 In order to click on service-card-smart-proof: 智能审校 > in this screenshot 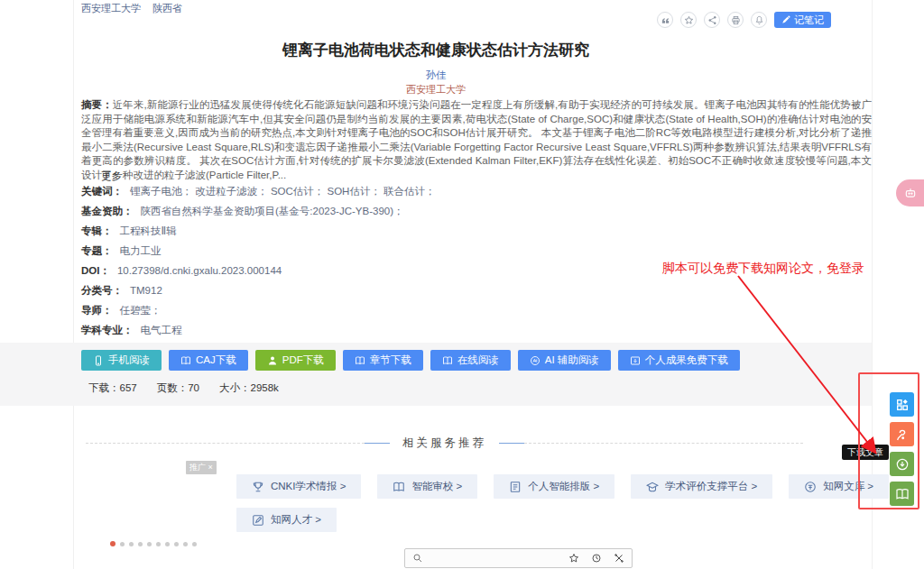, I will do `click(428, 487)`.